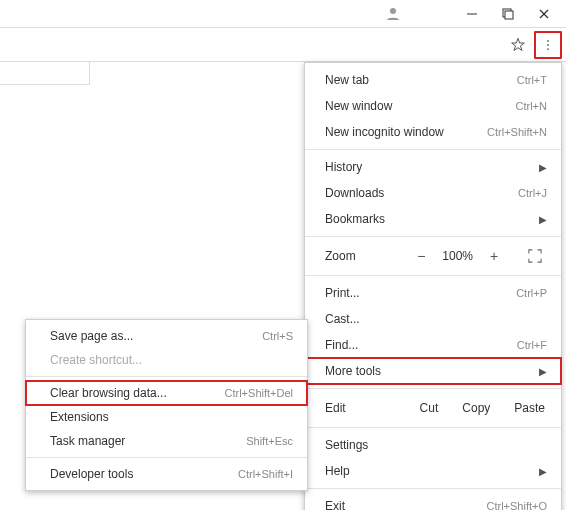 The width and height of the screenshot is (566, 510). What do you see at coordinates (433, 132) in the screenshot?
I see `menu-new-incognito: New incognito windowCtrl+Shift+N` at bounding box center [433, 132].